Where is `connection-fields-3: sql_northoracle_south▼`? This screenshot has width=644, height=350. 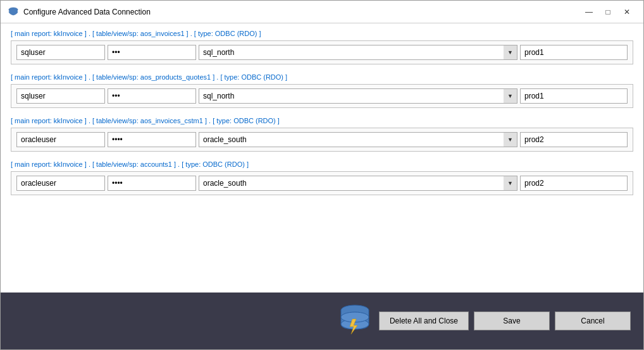
connection-fields-3: sql_northoracle_south▼ is located at coordinates (322, 140).